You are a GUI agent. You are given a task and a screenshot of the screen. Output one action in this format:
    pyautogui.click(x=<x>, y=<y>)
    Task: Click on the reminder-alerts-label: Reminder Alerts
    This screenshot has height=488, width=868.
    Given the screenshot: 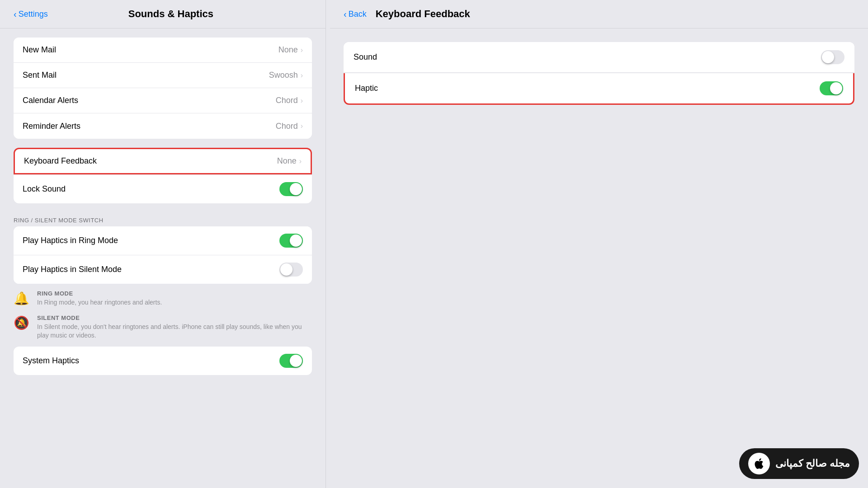 What is the action you would take?
    pyautogui.click(x=52, y=127)
    